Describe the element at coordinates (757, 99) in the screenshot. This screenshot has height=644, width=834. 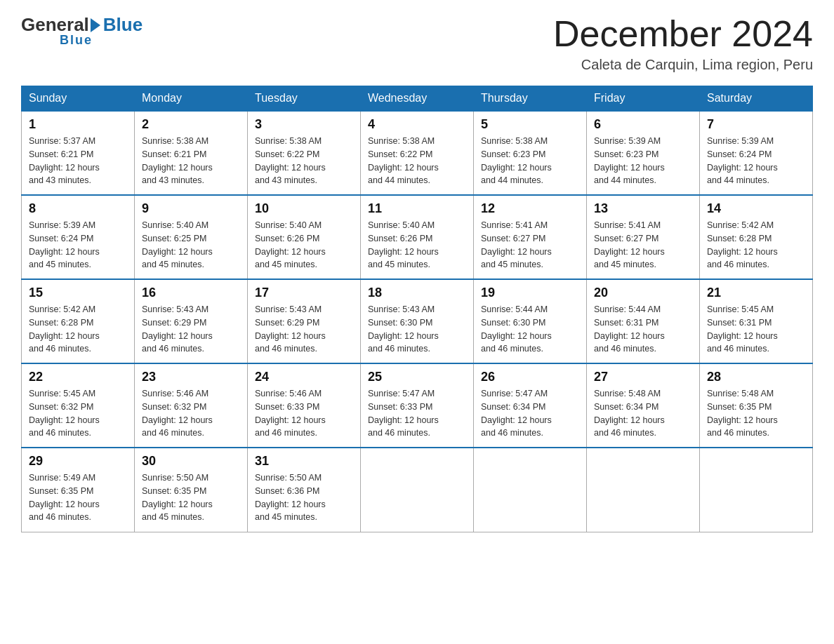
I see `header-saturday: Saturday` at that location.